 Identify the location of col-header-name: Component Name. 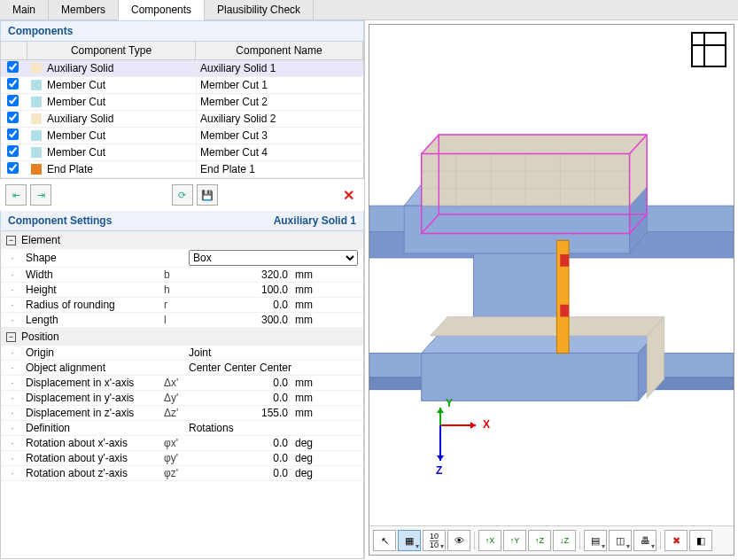
(280, 51).